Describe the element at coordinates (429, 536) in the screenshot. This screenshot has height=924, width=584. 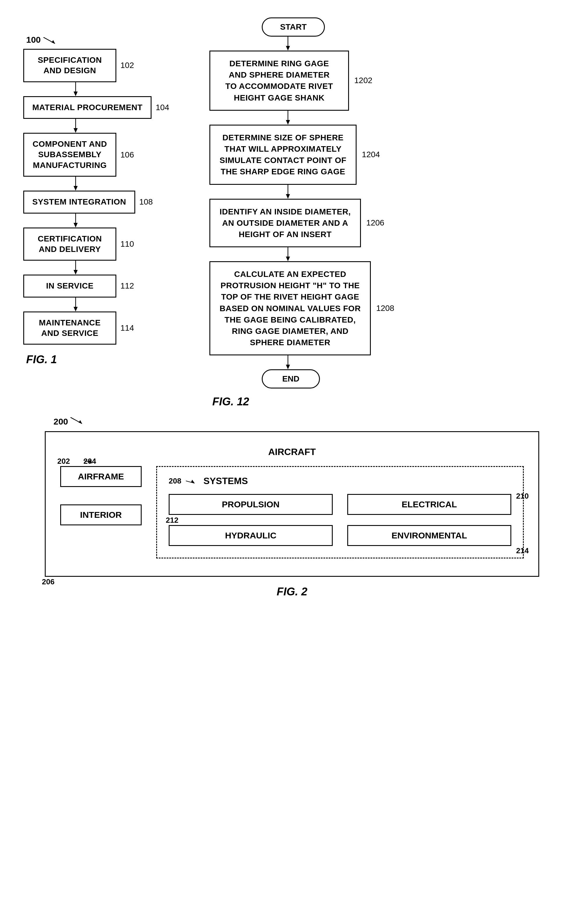
I see `fig2-box-environmental: ENVIRONMENTAL` at that location.